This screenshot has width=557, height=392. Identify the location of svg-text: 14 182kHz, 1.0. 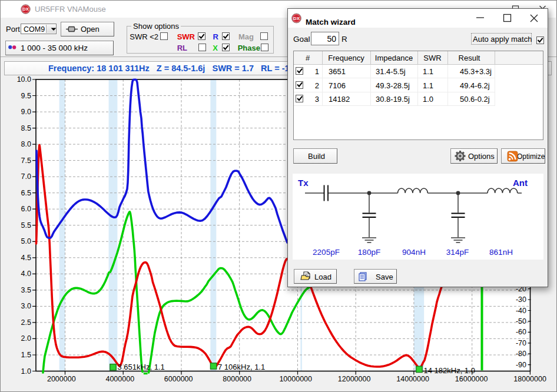
(450, 371).